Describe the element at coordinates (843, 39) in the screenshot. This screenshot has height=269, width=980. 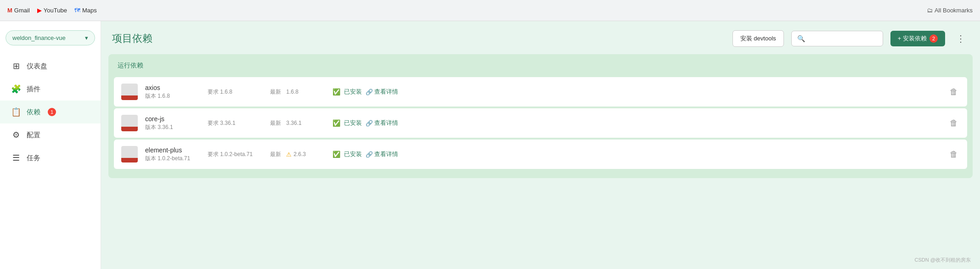
I see `search-input` at that location.